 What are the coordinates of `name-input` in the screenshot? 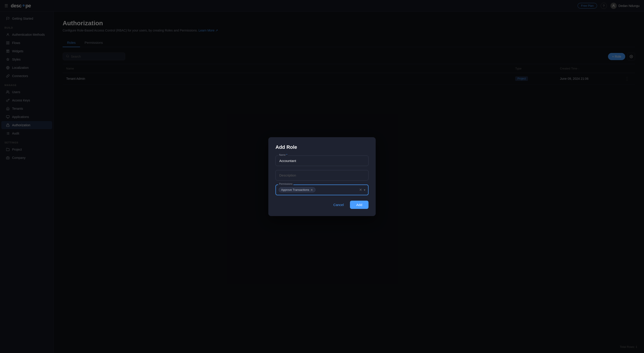 It's located at (322, 161).